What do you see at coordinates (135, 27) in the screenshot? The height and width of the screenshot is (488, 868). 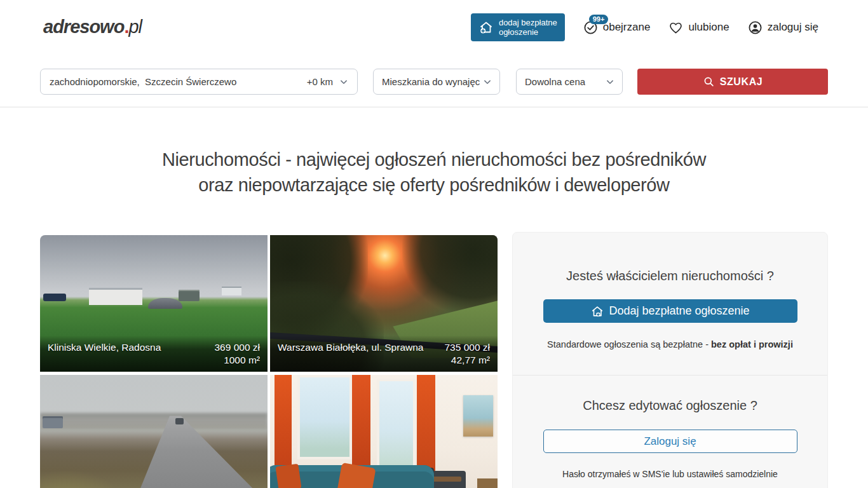 I see `logo-tld: pl` at bounding box center [135, 27].